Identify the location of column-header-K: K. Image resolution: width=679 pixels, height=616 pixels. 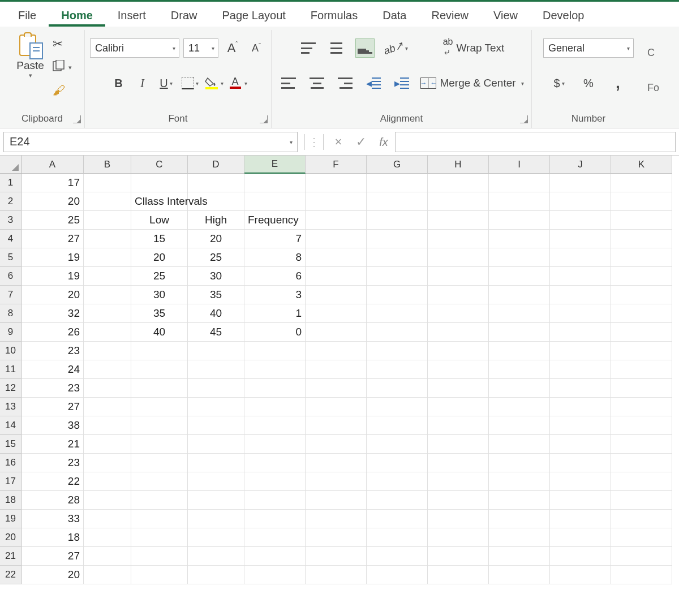
(642, 165).